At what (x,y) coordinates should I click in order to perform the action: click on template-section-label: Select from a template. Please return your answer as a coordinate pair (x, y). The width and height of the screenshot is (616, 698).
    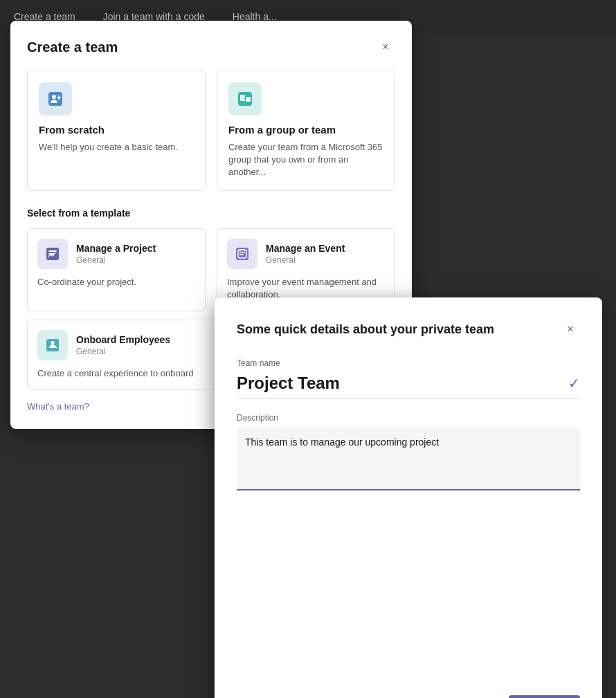
    Looking at the image, I should click on (211, 213).